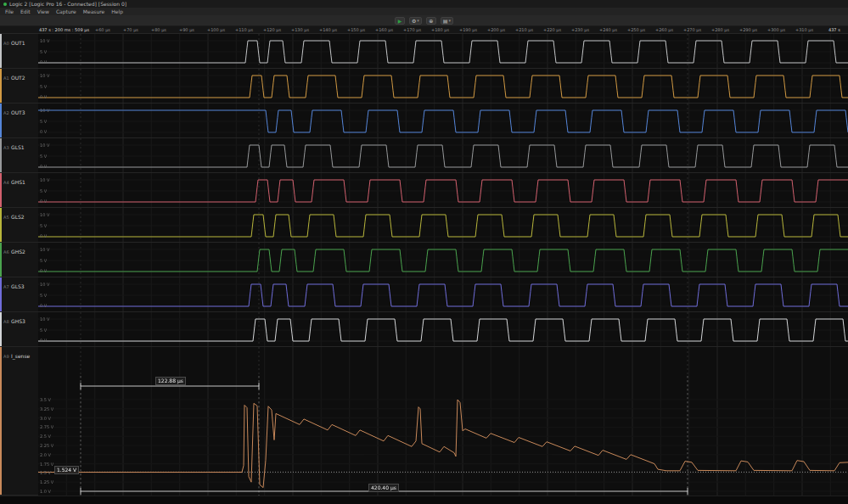 Image resolution: width=848 pixels, height=504 pixels. Describe the element at coordinates (328, 30) in the screenshot. I see `ruler-tick-label: +140 μs` at that location.